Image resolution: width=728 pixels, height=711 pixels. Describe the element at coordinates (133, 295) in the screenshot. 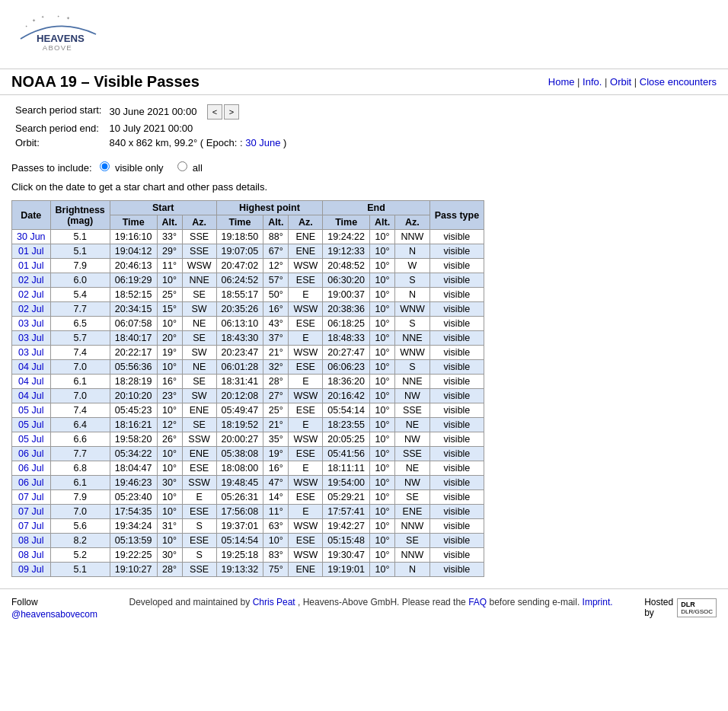

I see `row-start-time: 18:52:15` at that location.